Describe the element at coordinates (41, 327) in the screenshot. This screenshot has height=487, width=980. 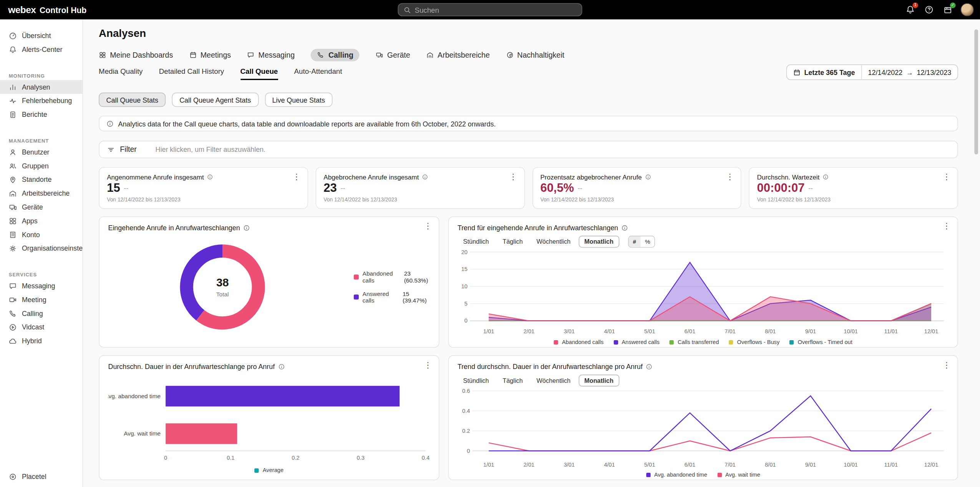
I see `sidebar-item-vidcast: Vidcast` at that location.